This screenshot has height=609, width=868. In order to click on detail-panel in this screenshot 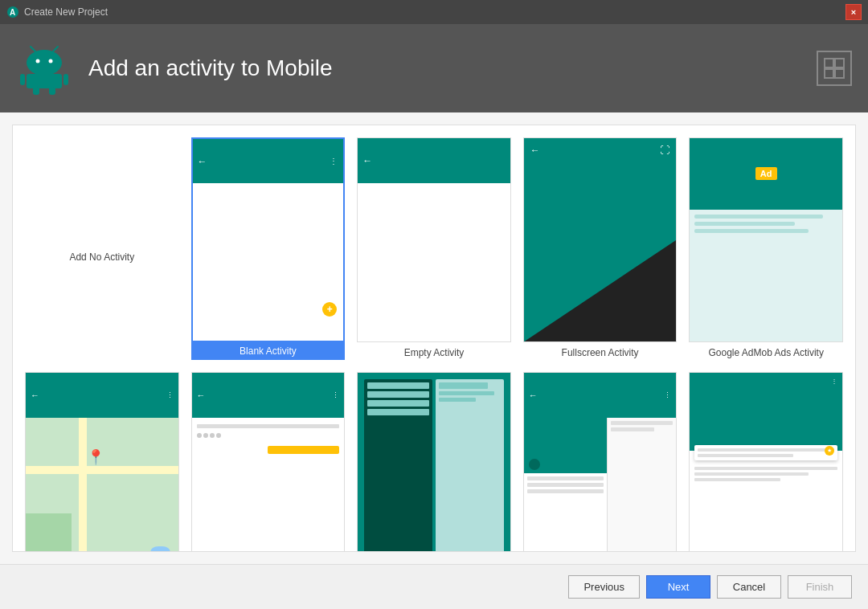, I will do `click(469, 466)`.